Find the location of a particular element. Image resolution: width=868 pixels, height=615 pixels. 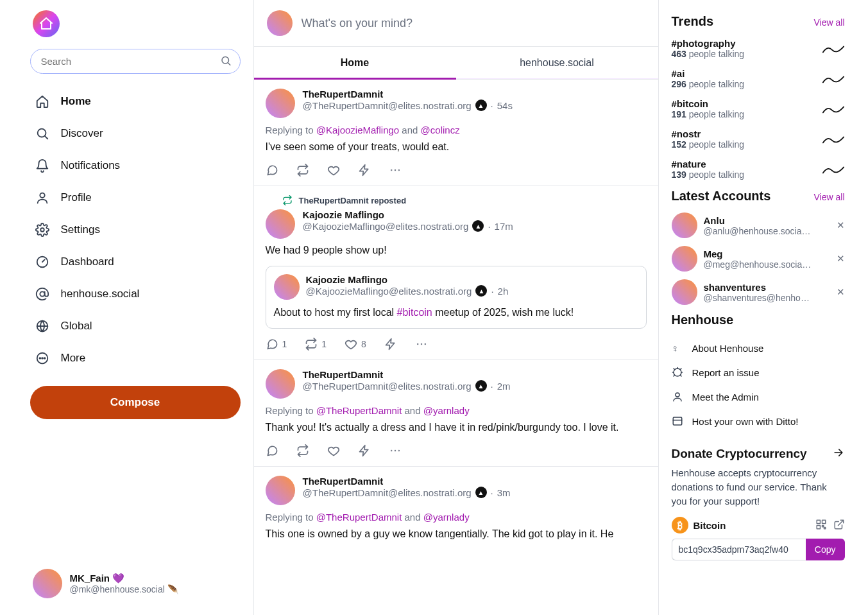

nav-settings: Settings is located at coordinates (135, 230).